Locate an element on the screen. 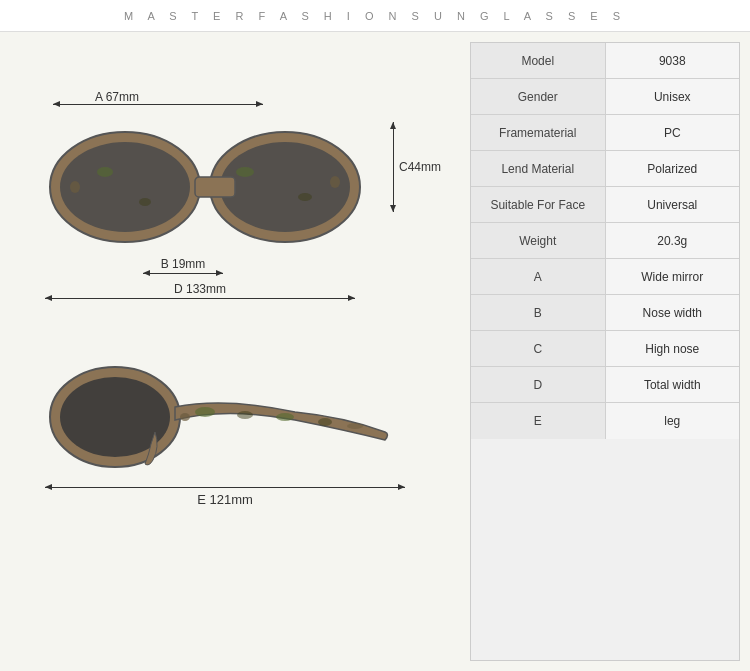 Image resolution: width=750 pixels, height=671 pixels. specs-value: Universal is located at coordinates (673, 204).